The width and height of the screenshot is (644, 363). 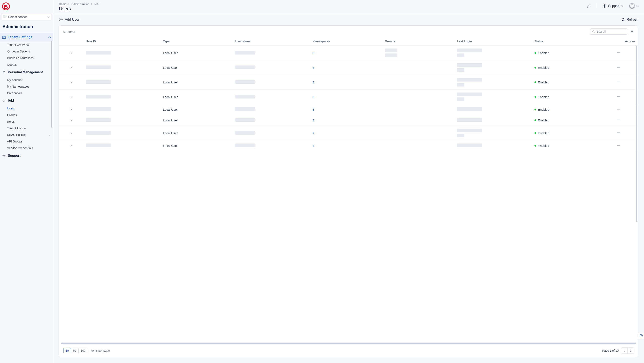 I want to click on page-size-50: 50, so click(x=75, y=351).